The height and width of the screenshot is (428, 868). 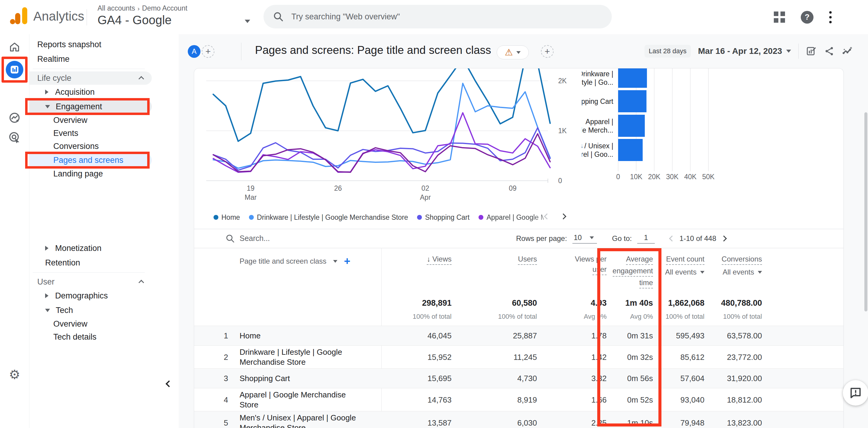 I want to click on add-chart-button: +, so click(x=547, y=52).